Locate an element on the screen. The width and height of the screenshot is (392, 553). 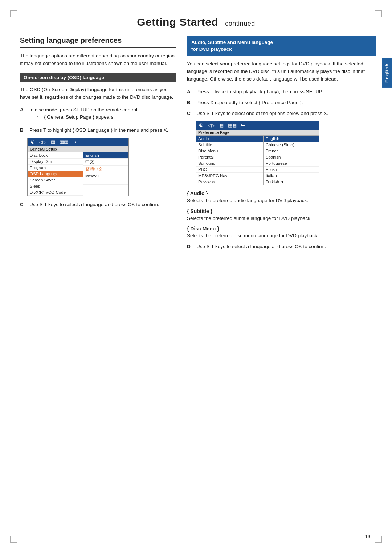
pref-menu-screenshot: ☯ ◁▷ ▦ ▦▦ ↦ Preference Page Audio Subtit… is located at coordinates (257, 153).